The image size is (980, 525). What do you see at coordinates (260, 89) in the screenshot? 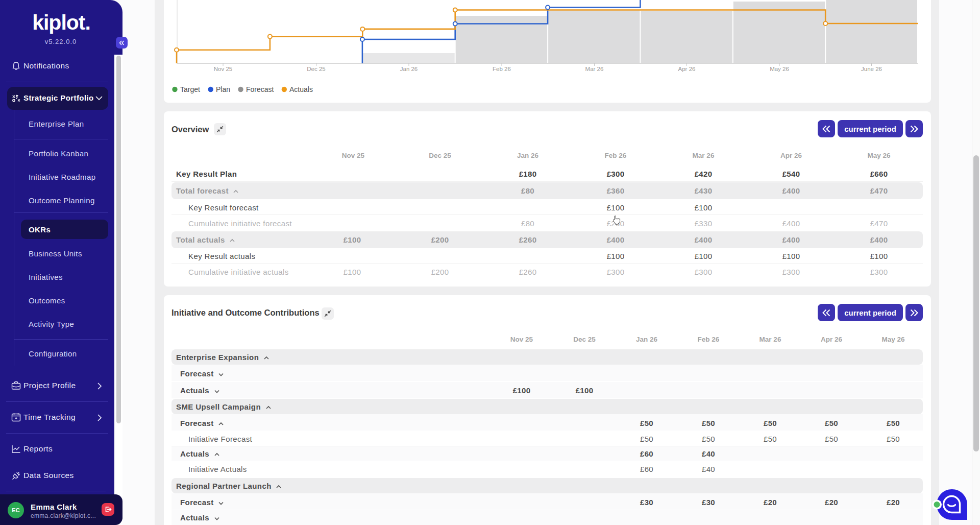
I see `svg-text: Forecast` at bounding box center [260, 89].